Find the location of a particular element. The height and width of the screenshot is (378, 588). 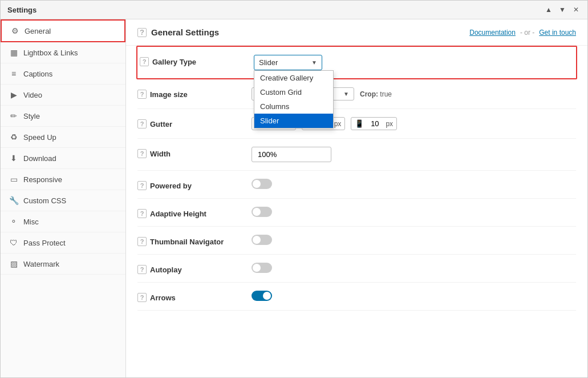

powered-by-toggle is located at coordinates (262, 184).